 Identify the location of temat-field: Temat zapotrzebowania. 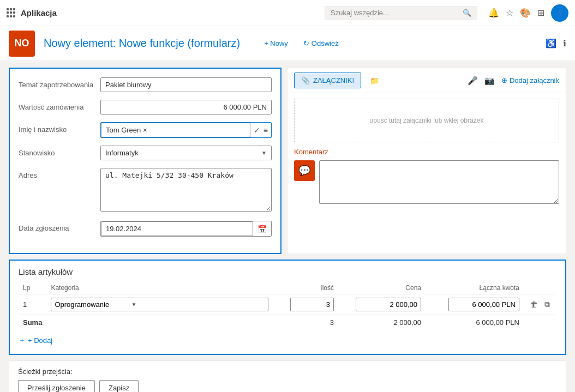
(145, 85).